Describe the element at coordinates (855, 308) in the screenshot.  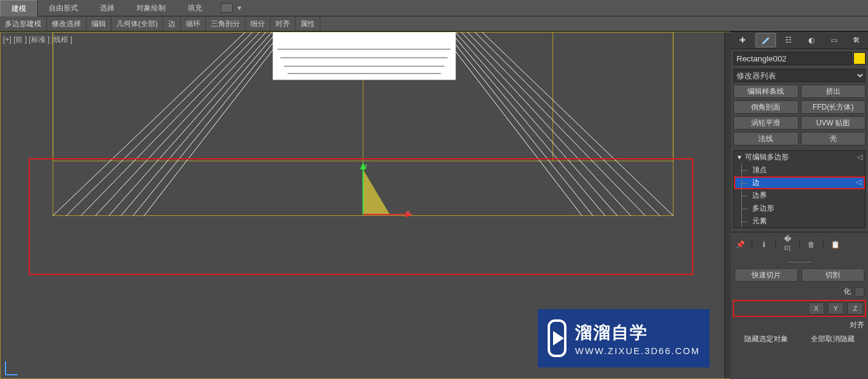
I see `axis-z-button: Z` at that location.